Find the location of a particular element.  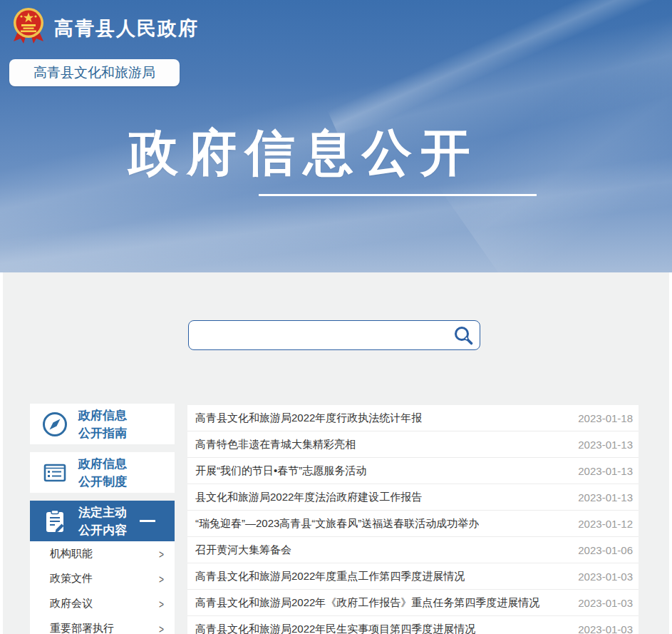

sidebar-item-gov-info-system: 政府信息 公开制度 is located at coordinates (103, 472).